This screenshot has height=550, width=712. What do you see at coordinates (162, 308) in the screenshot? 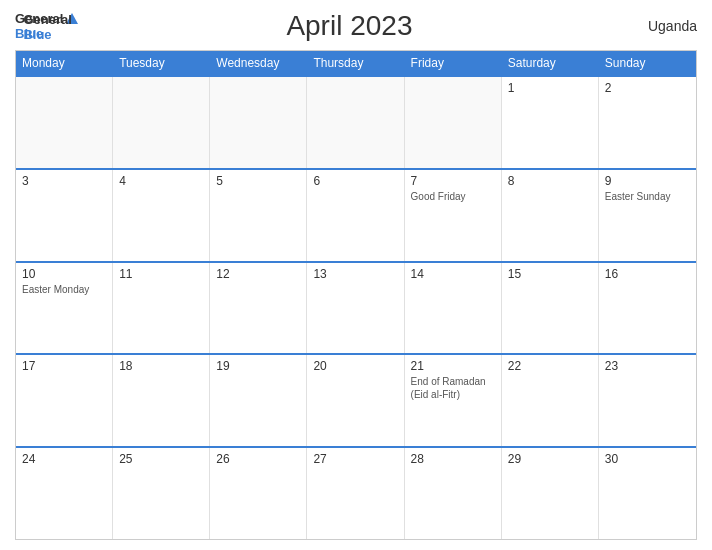
I see `cal-cell: 11` at bounding box center [162, 308].